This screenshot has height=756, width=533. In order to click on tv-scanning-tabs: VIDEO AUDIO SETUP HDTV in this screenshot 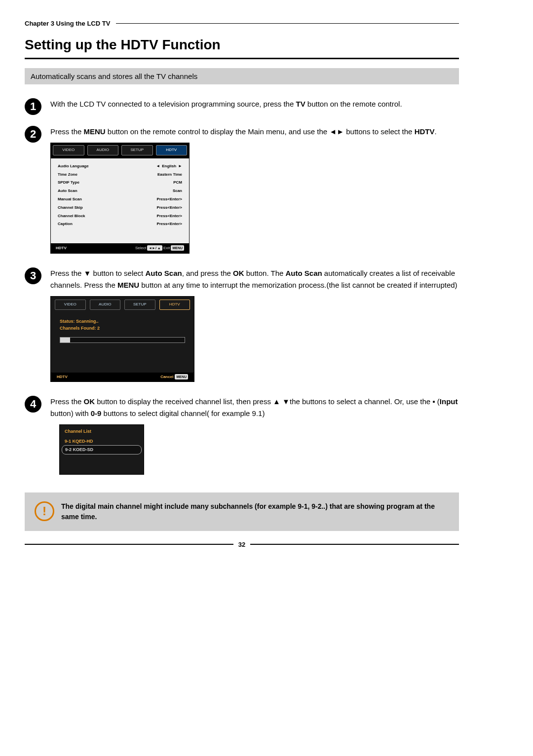, I will do `click(122, 306)`.